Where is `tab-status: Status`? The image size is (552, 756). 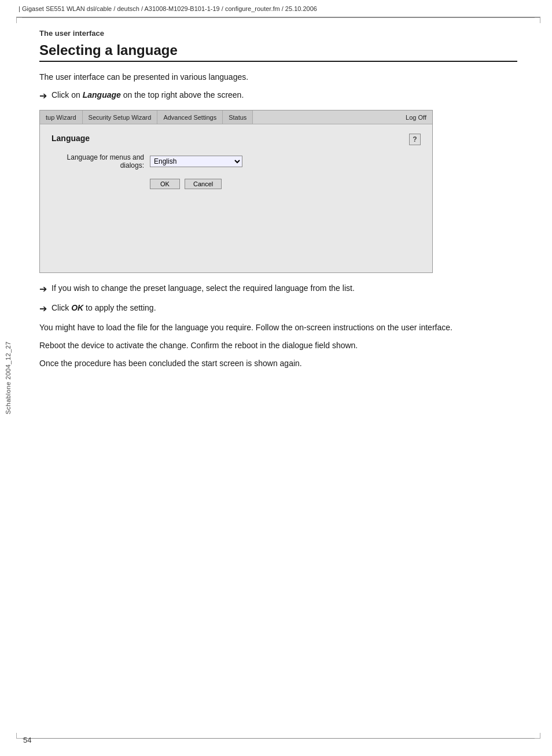 tab-status: Status is located at coordinates (238, 117).